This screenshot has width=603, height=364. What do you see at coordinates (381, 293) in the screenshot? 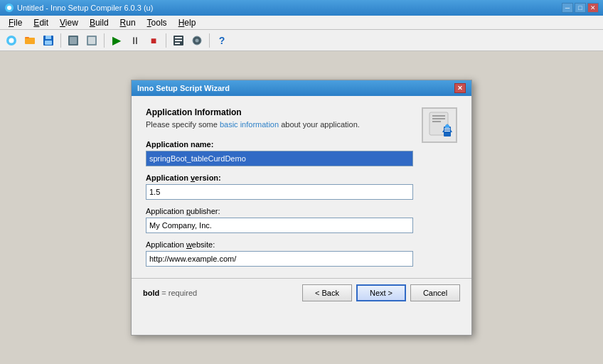
I see `next-button: Next >` at bounding box center [381, 293].